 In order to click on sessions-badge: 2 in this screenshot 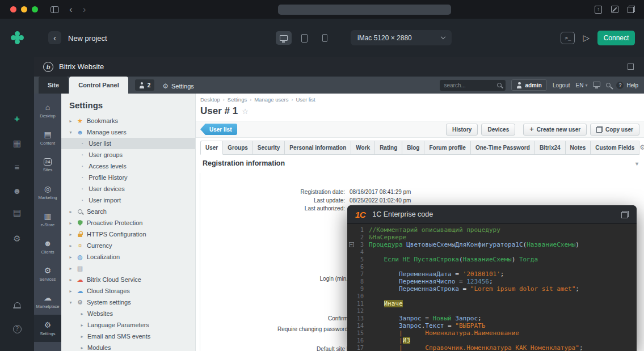, I will do `click(145, 85)`.